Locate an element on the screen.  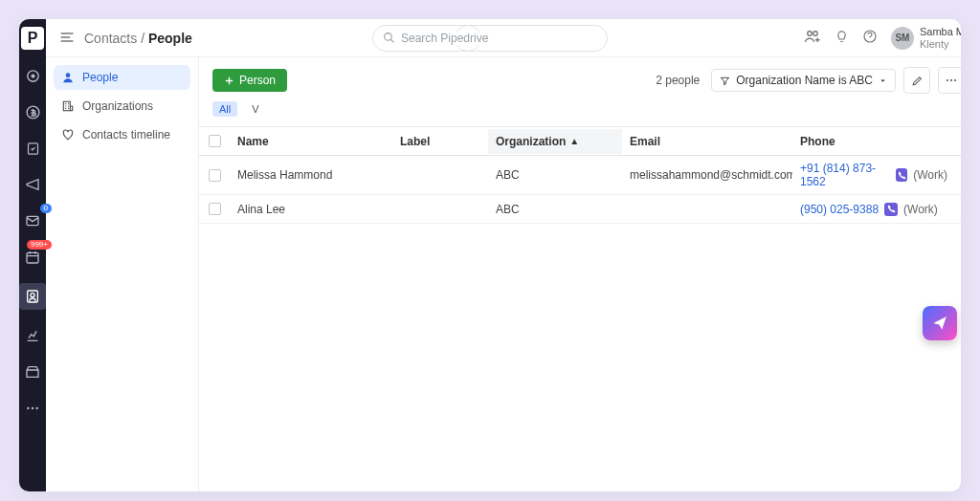
rail-products-icon is located at coordinates (33, 372).